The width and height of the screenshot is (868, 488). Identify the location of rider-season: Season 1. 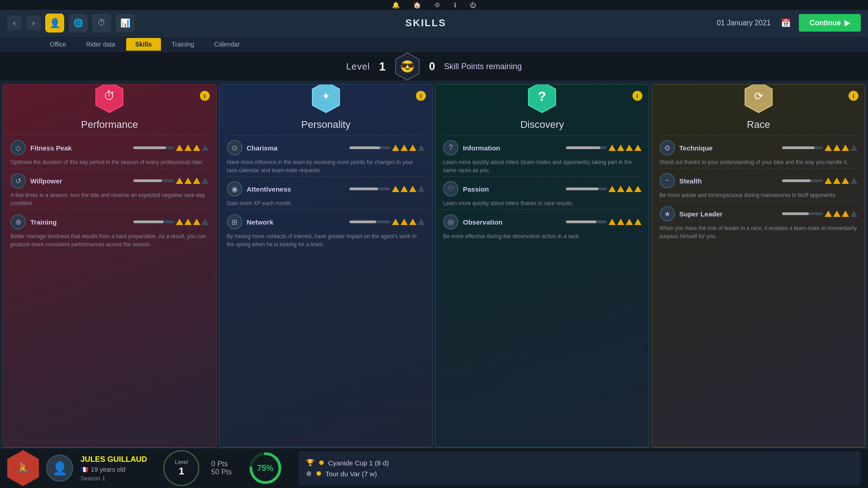
(114, 478).